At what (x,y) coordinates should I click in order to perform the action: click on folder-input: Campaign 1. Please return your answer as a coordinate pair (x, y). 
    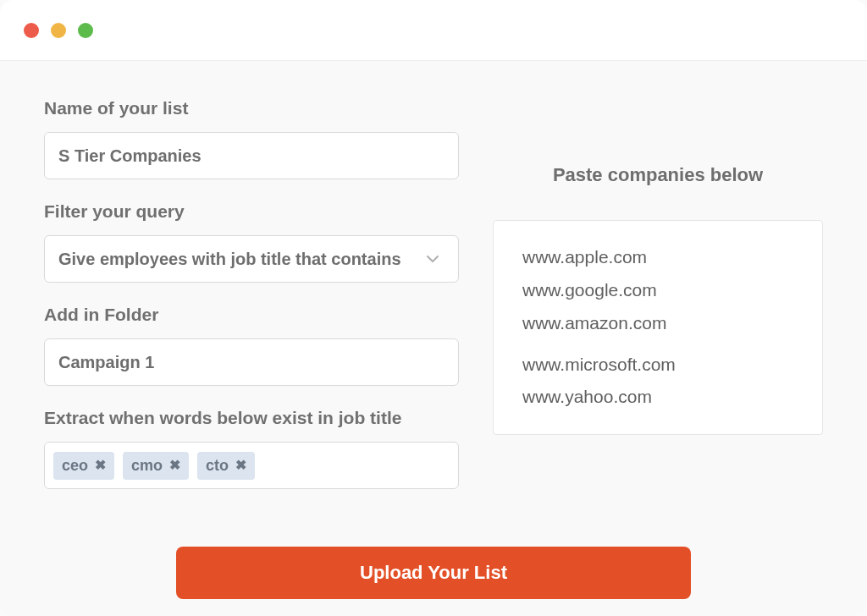
    Looking at the image, I should click on (251, 362).